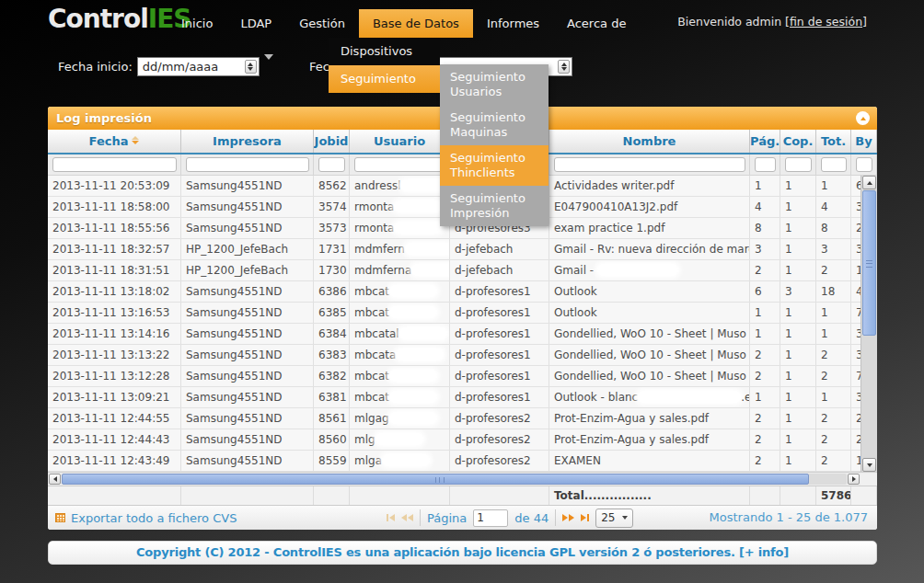 The height and width of the screenshot is (583, 924). I want to click on grip-icon, so click(440, 480).